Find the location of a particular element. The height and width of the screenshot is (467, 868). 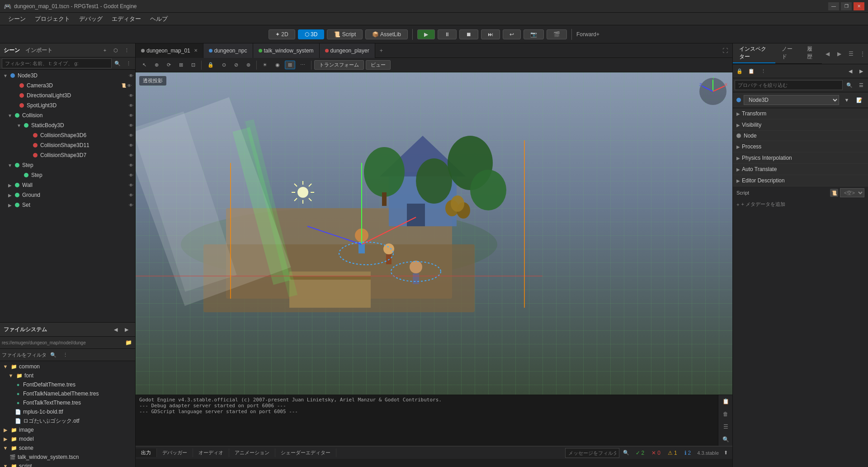

select-tool-button: ↖ is located at coordinates (145, 65).